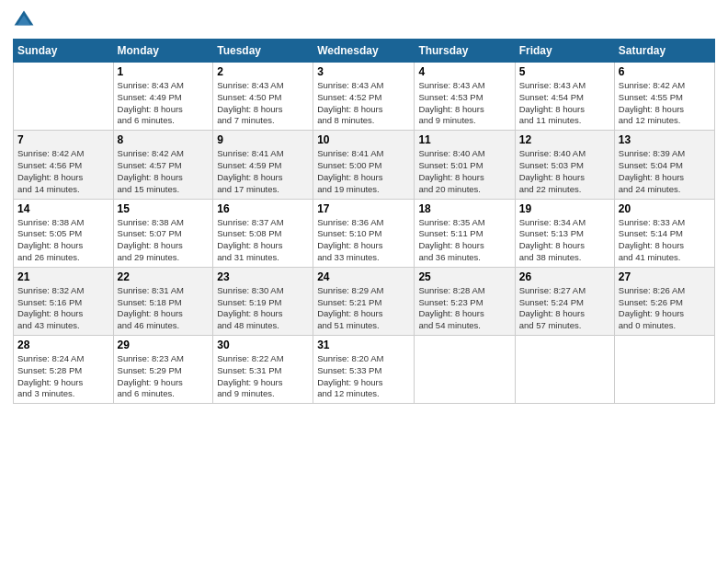 The height and width of the screenshot is (563, 728). Describe the element at coordinates (364, 277) in the screenshot. I see `day-number: 24` at that location.